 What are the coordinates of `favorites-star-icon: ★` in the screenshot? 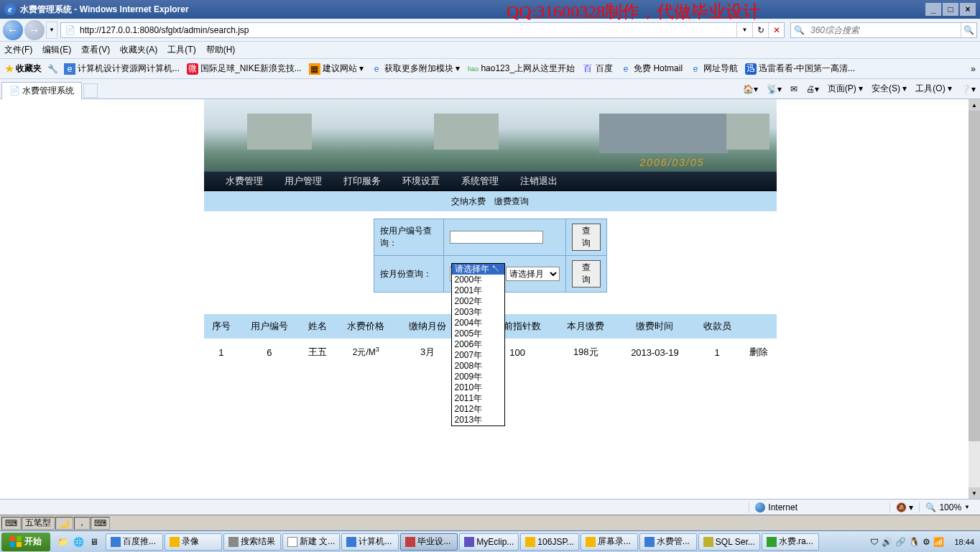 It's located at (9, 69).